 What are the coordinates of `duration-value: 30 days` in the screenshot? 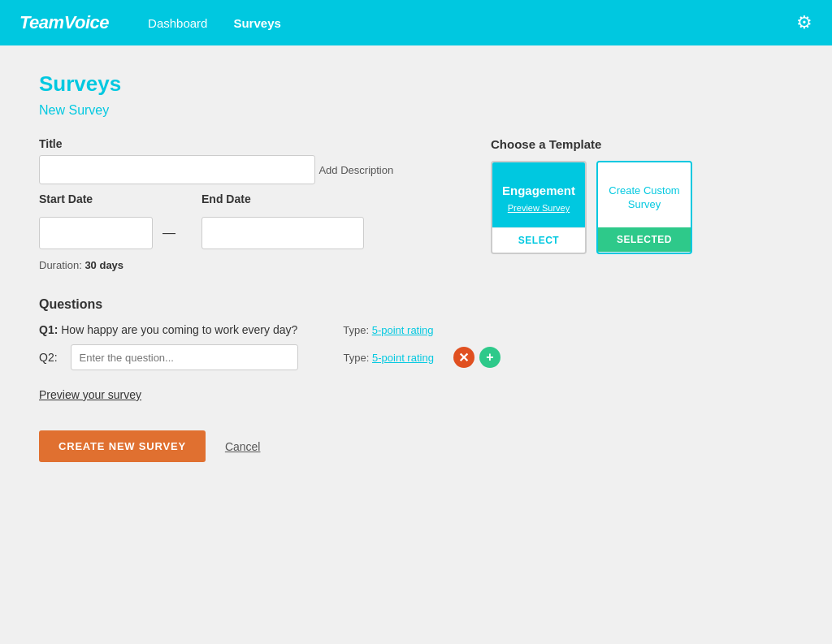 It's located at (104, 265).